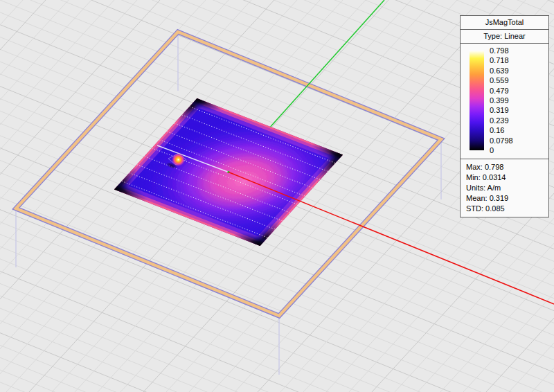 This screenshot has height=392, width=554. I want to click on colorbar-label: 0.239, so click(517, 121).